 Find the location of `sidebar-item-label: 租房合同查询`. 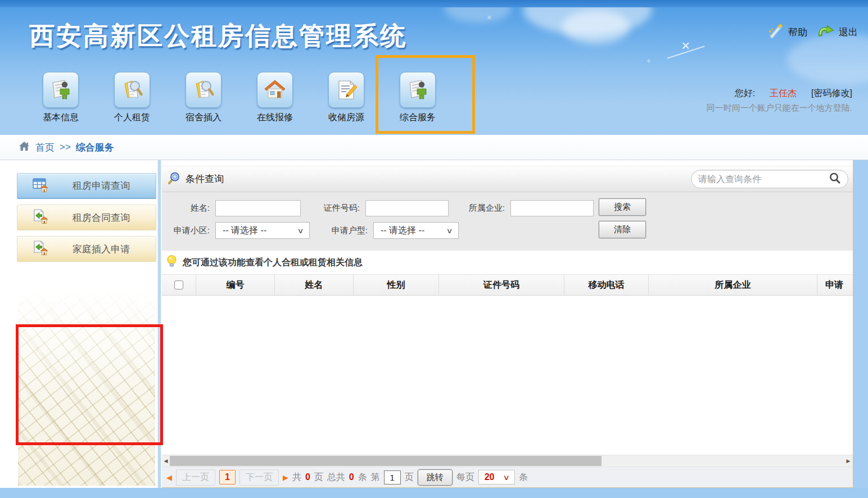

sidebar-item-label: 租房合同查询 is located at coordinates (101, 218).